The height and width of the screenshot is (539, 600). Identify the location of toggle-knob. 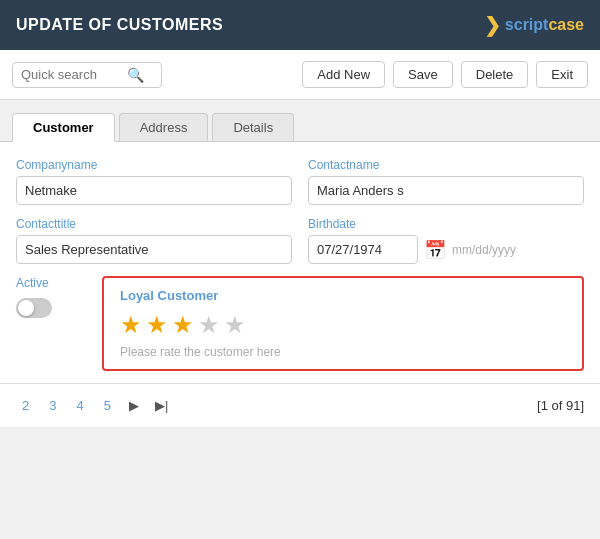
(26, 308).